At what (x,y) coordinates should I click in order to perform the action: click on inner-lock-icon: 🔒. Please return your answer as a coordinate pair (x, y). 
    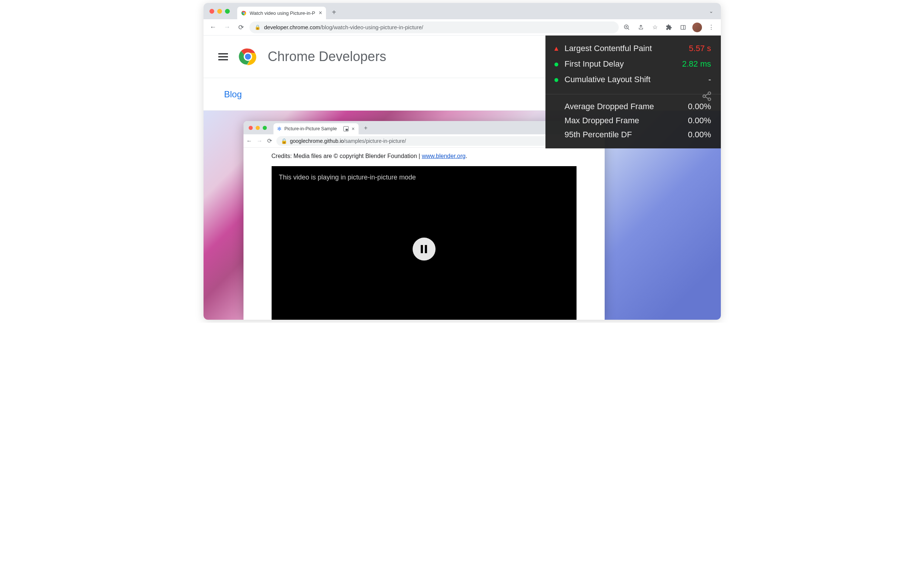
    Looking at the image, I should click on (284, 141).